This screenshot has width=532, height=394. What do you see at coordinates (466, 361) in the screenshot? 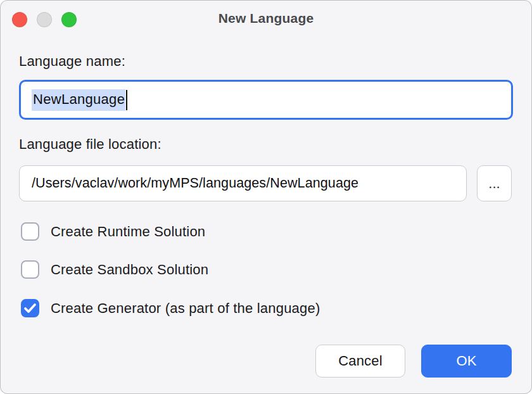
I see `ok-button: OK` at bounding box center [466, 361].